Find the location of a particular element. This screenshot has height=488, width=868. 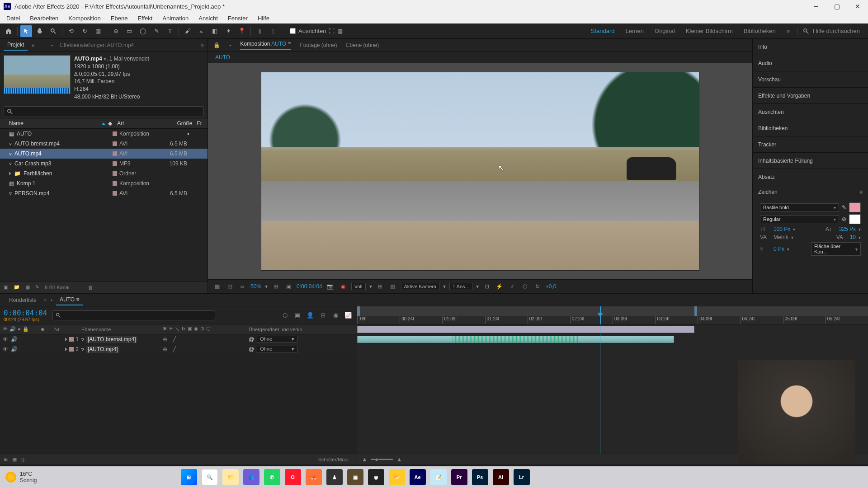

work-area-start-handle is located at coordinates (359, 311).